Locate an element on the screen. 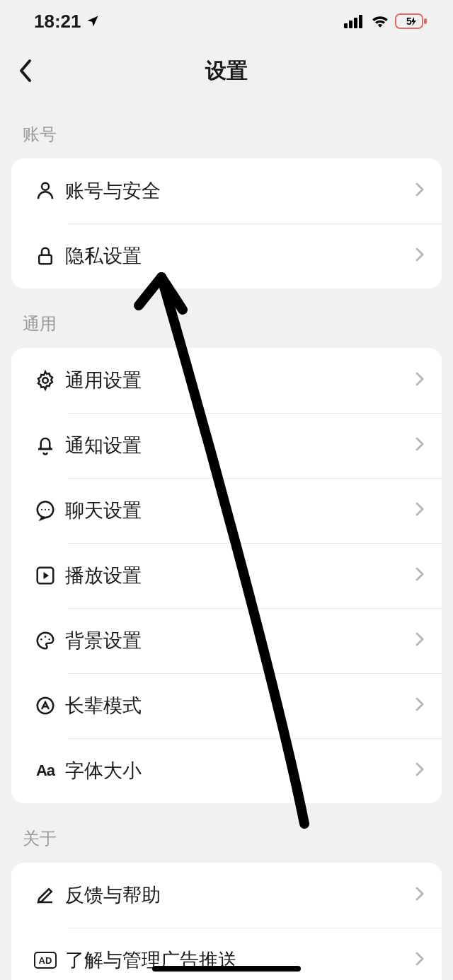 The width and height of the screenshot is (453, 980). font-icon: Aa is located at coordinates (45, 771).